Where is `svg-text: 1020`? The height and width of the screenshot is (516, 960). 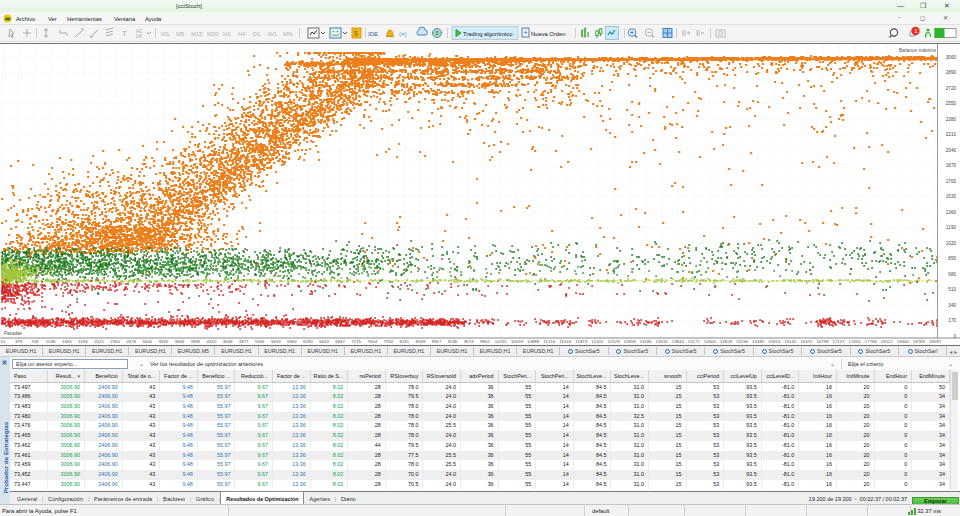 svg-text: 1020 is located at coordinates (952, 244).